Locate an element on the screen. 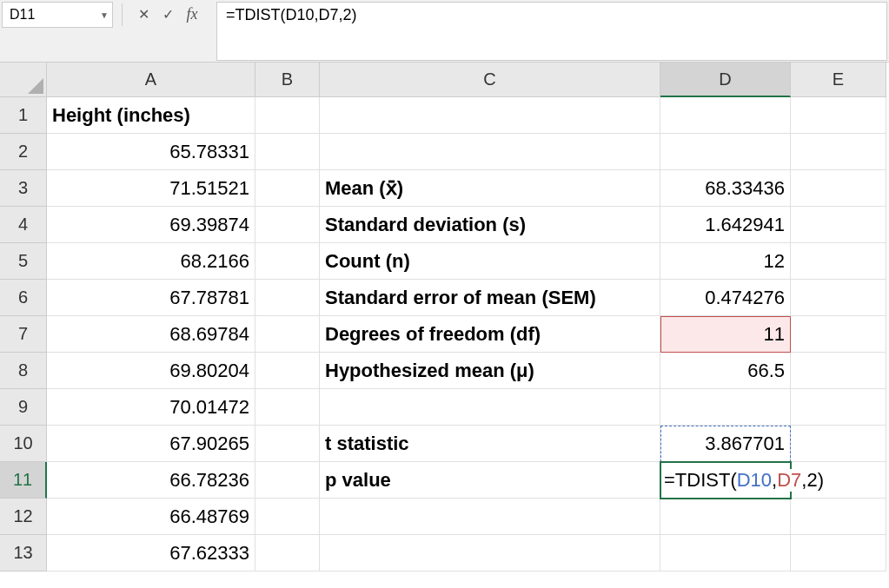  cell-A8: 69.80204 is located at coordinates (151, 371).